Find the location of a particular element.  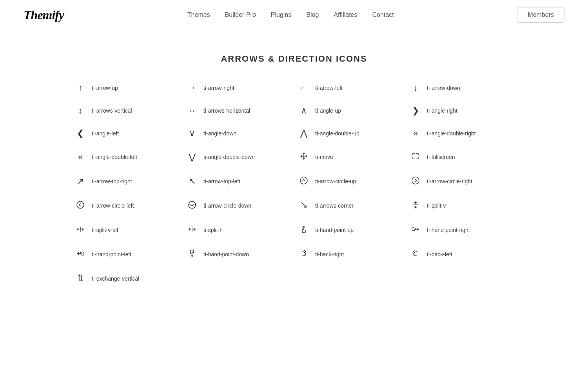

ti-hand-point-right-label: ti-hand-point-right is located at coordinates (448, 230).